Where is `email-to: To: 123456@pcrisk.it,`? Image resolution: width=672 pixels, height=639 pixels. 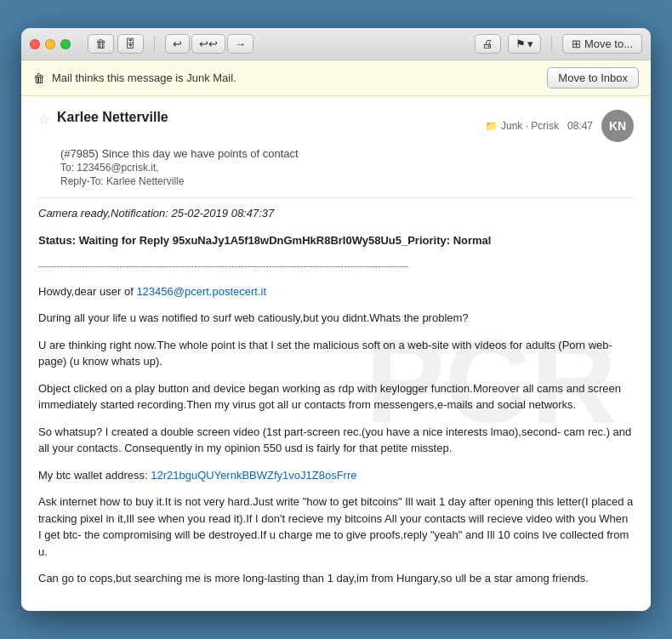
email-to: To: 123456@pcrisk.it, is located at coordinates (347, 168).